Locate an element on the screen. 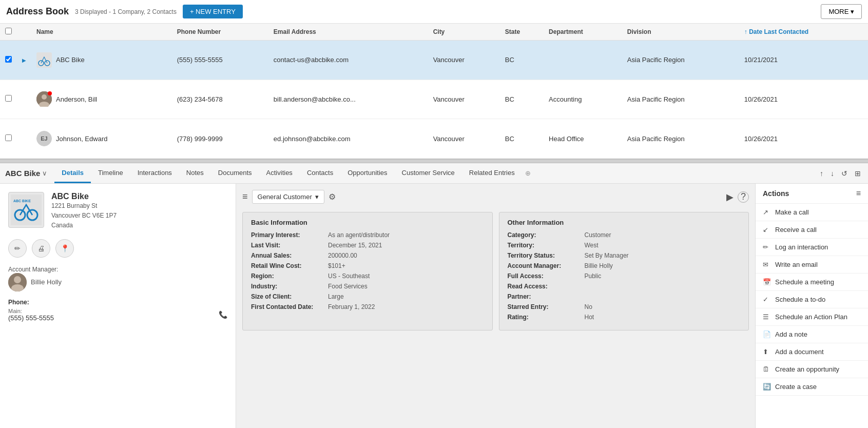 The height and width of the screenshot is (428, 868). avatar is located at coordinates (44, 99).